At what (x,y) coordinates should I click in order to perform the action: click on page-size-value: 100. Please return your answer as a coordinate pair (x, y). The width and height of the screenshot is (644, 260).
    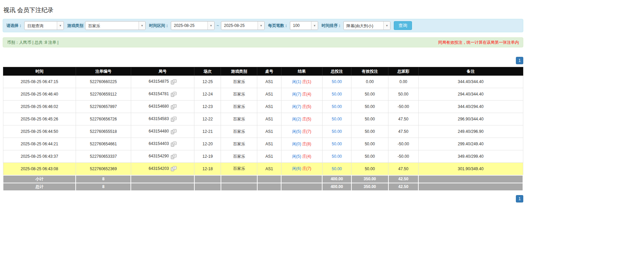
    Looking at the image, I should click on (301, 26).